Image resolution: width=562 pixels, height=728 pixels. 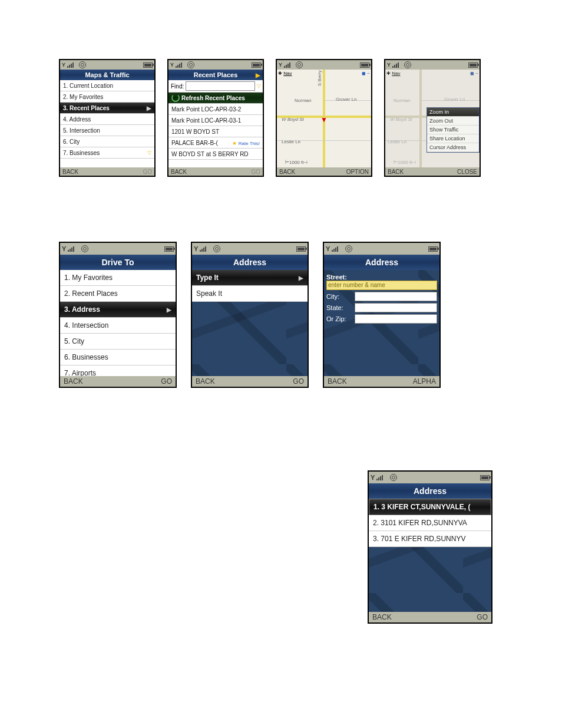 What do you see at coordinates (107, 86) in the screenshot?
I see `menu-item-current-location: 1. Current Location` at bounding box center [107, 86].